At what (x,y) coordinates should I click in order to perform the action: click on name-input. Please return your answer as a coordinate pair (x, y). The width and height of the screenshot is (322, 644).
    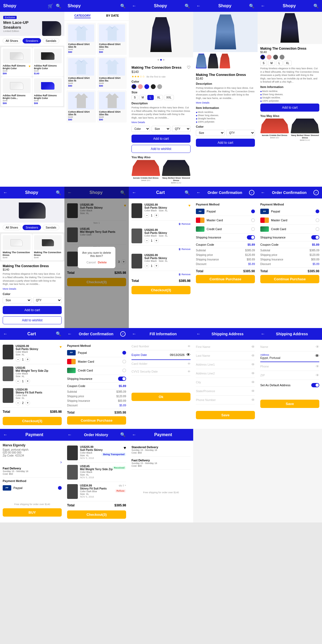
    Looking at the image, I should click on (284, 347).